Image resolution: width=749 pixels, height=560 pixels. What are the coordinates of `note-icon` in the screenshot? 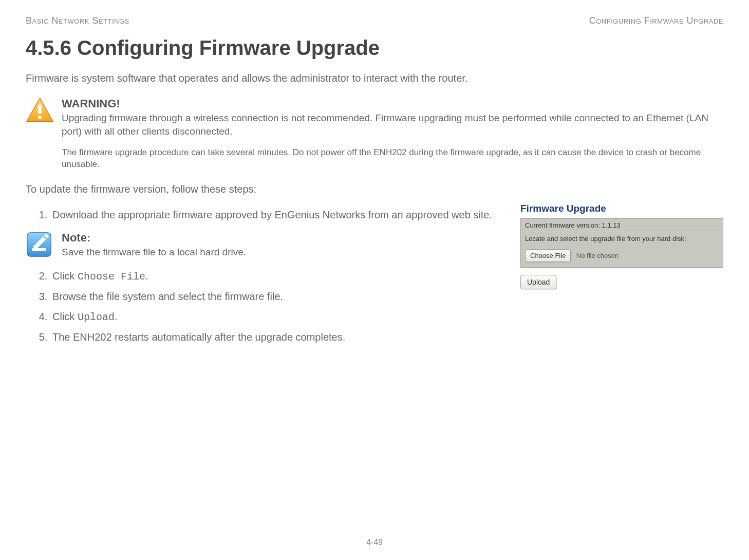 It's located at (40, 246).